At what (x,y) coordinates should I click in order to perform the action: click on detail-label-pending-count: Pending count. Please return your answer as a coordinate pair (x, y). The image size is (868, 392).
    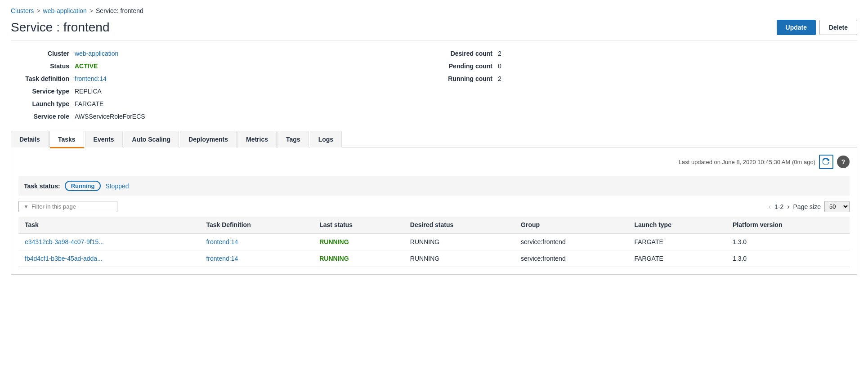
    Looking at the image, I should click on (463, 66).